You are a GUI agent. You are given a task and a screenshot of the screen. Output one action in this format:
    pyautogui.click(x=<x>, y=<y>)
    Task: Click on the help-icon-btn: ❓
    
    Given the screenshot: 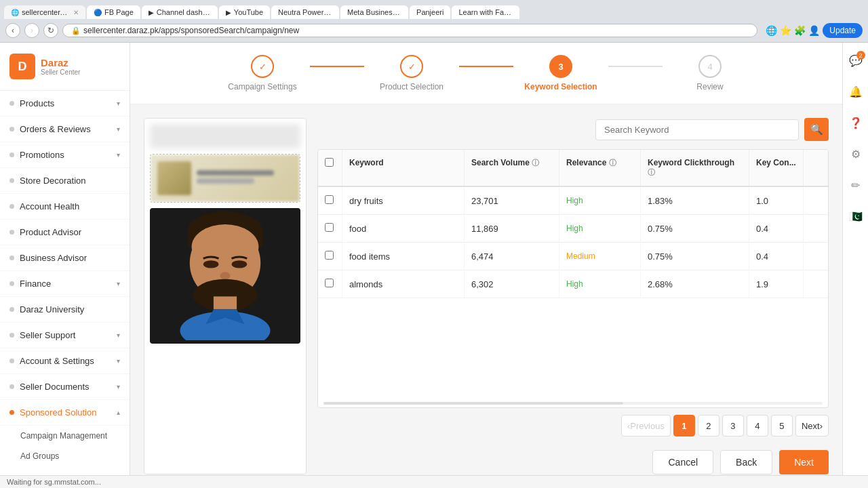 What is the action you would take?
    pyautogui.click(x=856, y=123)
    